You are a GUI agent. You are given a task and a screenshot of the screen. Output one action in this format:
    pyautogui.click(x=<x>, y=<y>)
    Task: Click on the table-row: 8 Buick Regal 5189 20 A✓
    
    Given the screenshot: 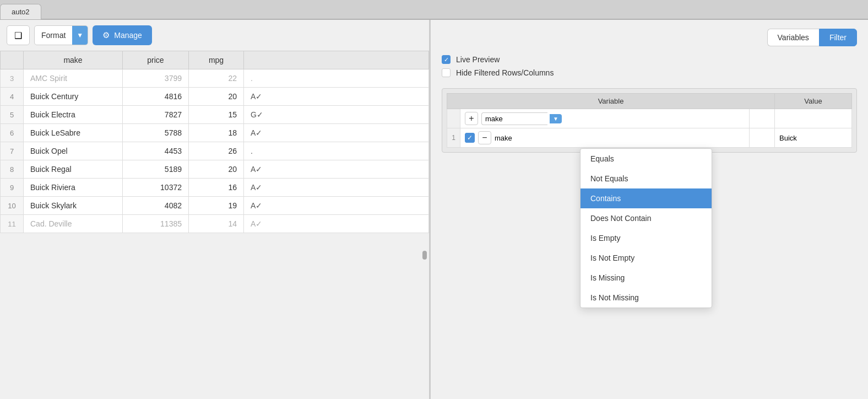 What is the action you would take?
    pyautogui.click(x=215, y=170)
    